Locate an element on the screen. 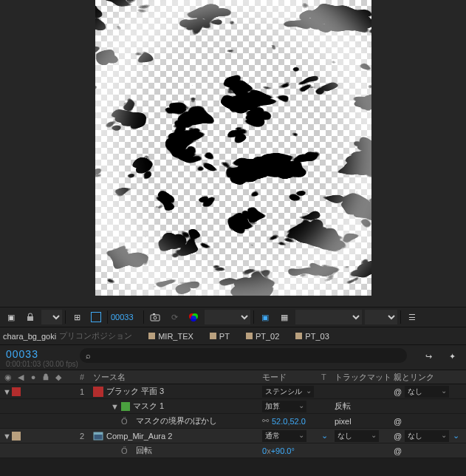  tab-pt-02: PT_02 is located at coordinates (263, 336).